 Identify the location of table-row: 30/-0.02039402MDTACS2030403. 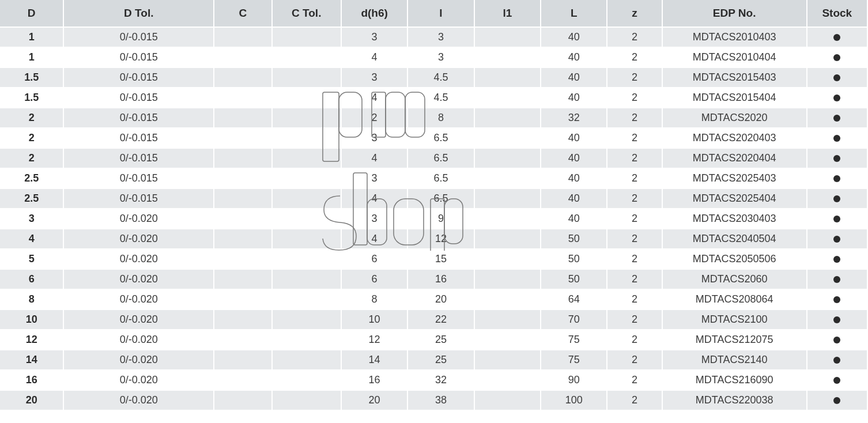
(433, 219).